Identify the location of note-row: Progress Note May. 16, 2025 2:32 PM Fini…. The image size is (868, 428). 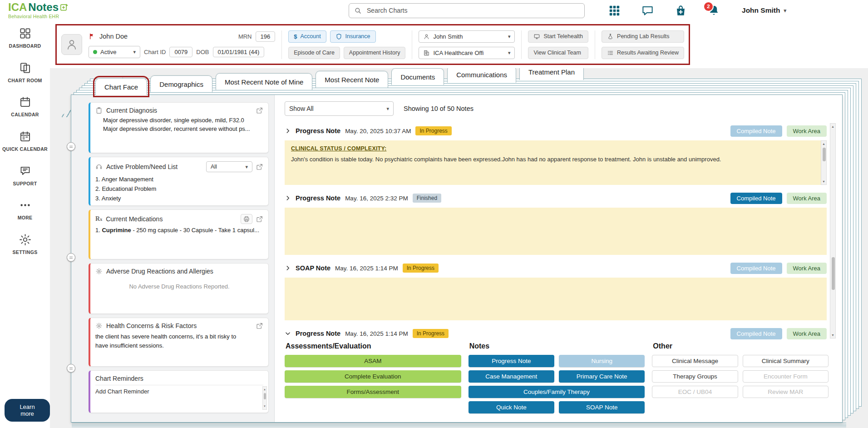
(556, 198).